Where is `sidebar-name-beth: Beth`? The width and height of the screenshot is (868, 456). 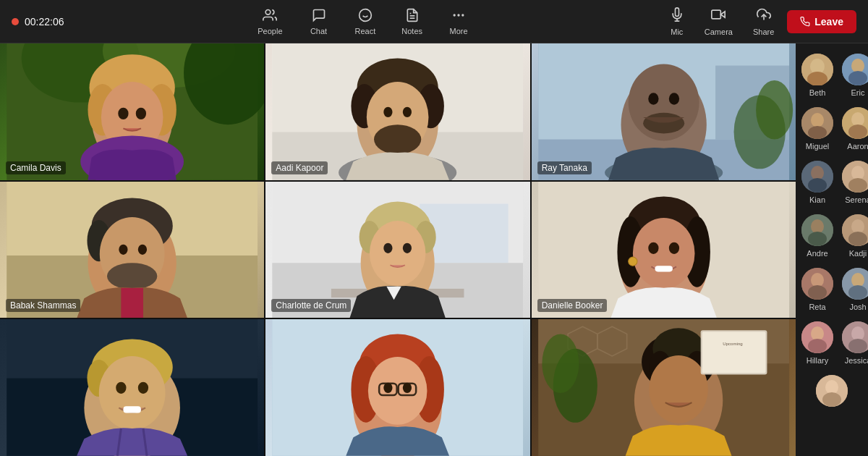
sidebar-name-beth: Beth is located at coordinates (817, 93).